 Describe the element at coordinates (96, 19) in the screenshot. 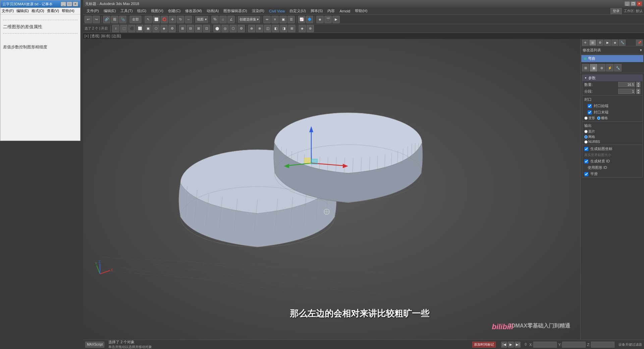

I see `redo-button: ↪` at that location.